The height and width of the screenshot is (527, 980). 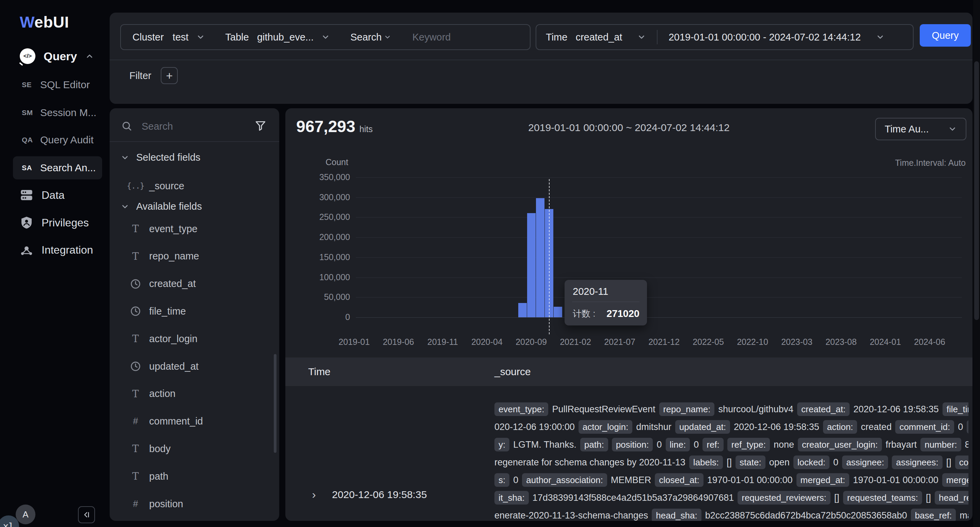 I want to click on sidebar-item-sql-editor: SESQL Editor, so click(x=58, y=84).